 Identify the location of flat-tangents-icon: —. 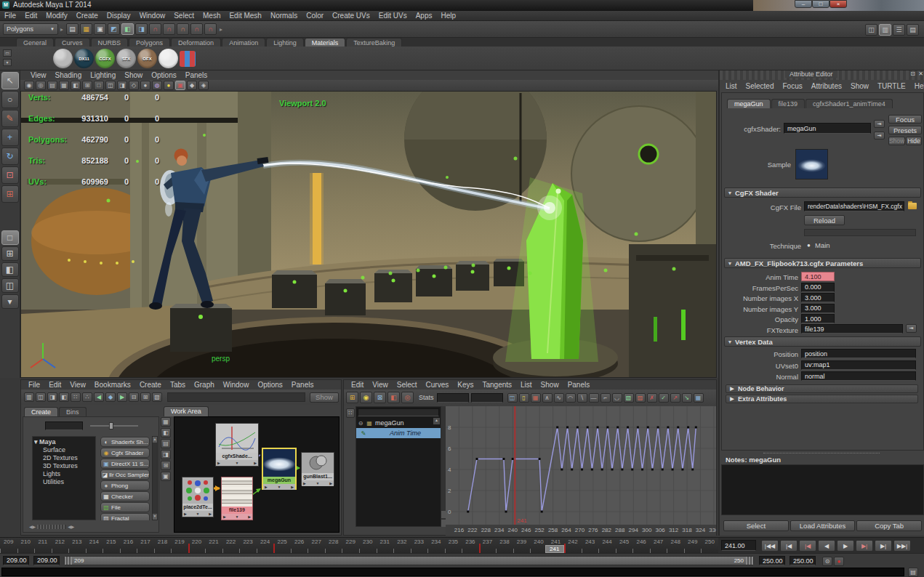
(594, 398).